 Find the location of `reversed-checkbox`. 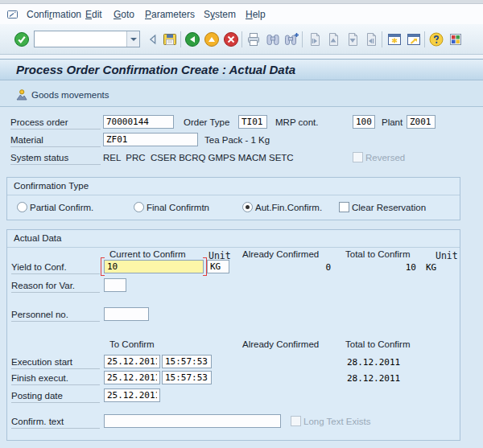

reversed-checkbox is located at coordinates (357, 158).